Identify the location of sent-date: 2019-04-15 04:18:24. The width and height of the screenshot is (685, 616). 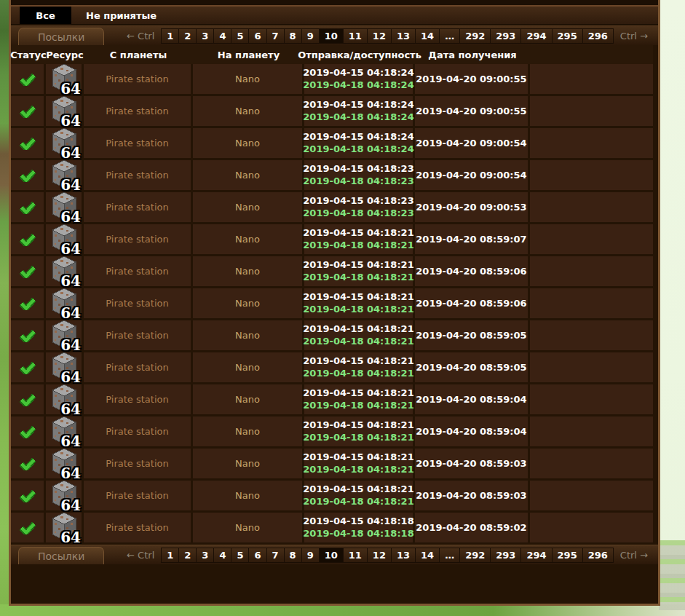
(358, 105).